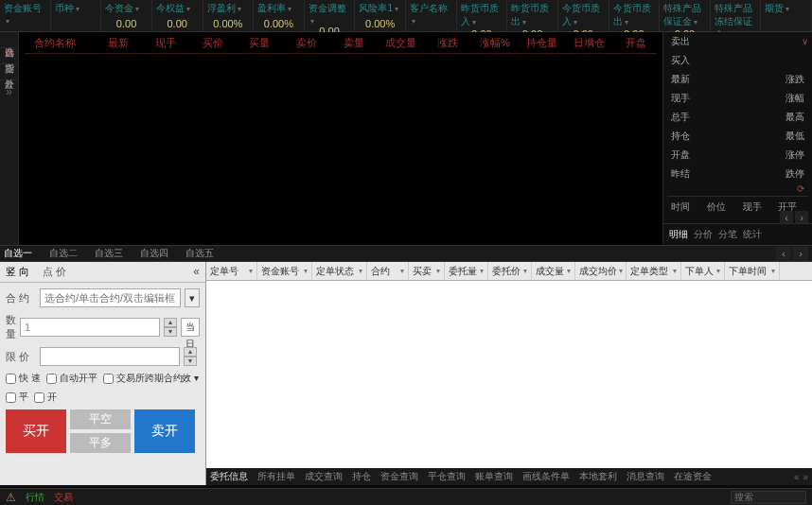  Describe the element at coordinates (229, 15) in the screenshot. I see `metric-4: 浮盈利▾0.00%` at that location.